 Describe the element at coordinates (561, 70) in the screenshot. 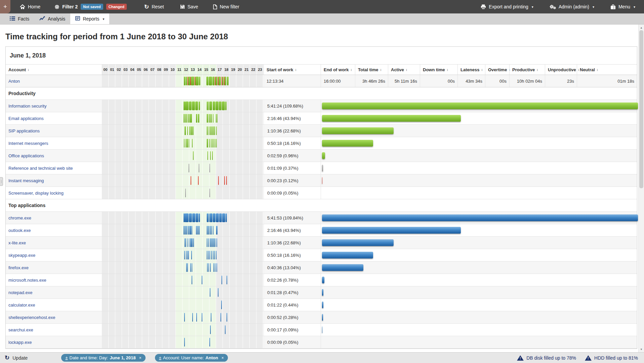

I see `col-header-unproductive: Unproductive↕` at that location.